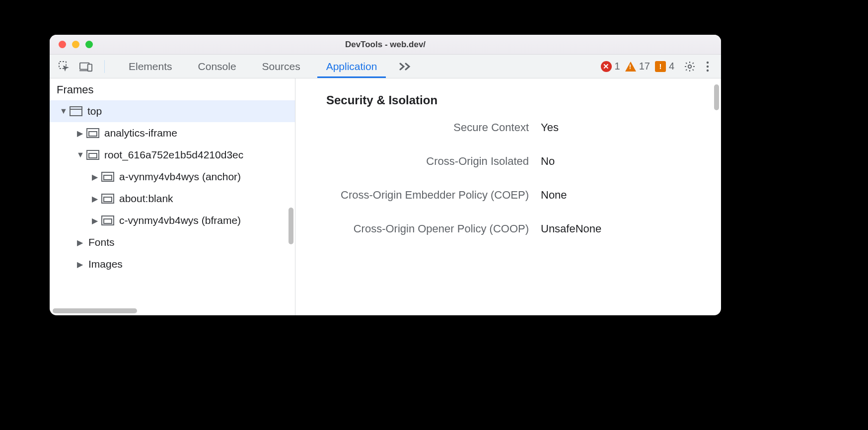 This screenshot has width=868, height=430. Describe the element at coordinates (172, 155) in the screenshot. I see `tree-item: ▼ root_616a752e1b5d4210d3ec` at that location.